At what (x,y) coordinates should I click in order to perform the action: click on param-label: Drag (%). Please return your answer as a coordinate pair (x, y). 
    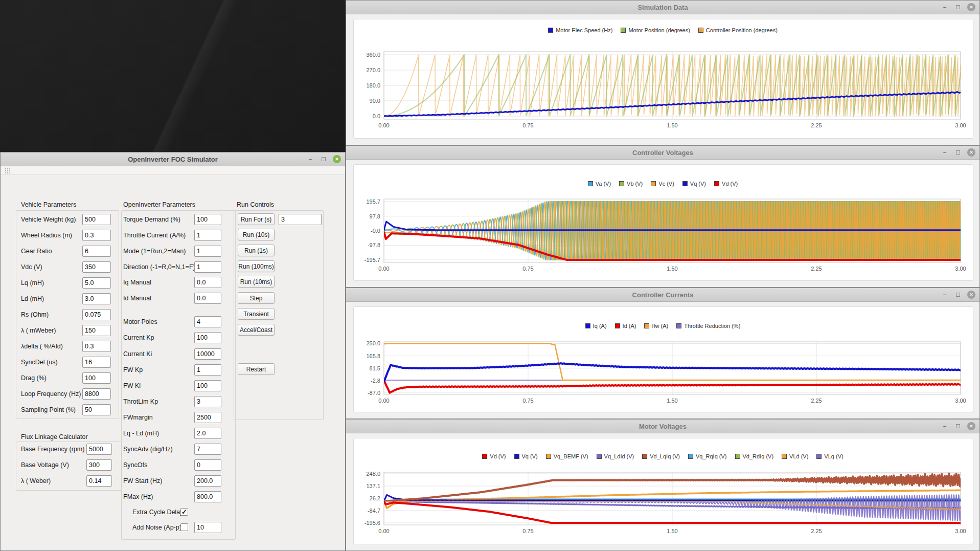
    Looking at the image, I should click on (34, 378).